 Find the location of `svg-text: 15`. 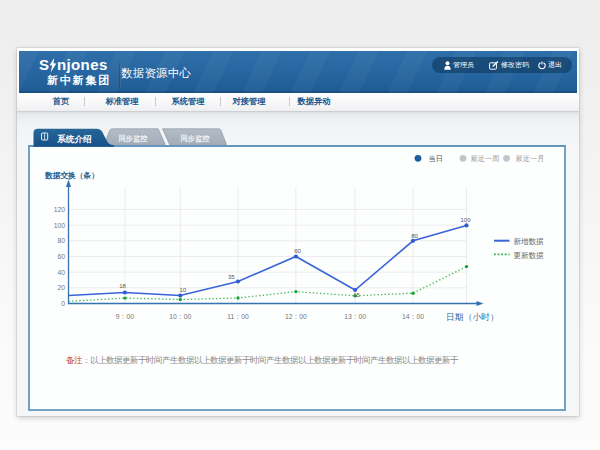

svg-text: 15 is located at coordinates (356, 295).